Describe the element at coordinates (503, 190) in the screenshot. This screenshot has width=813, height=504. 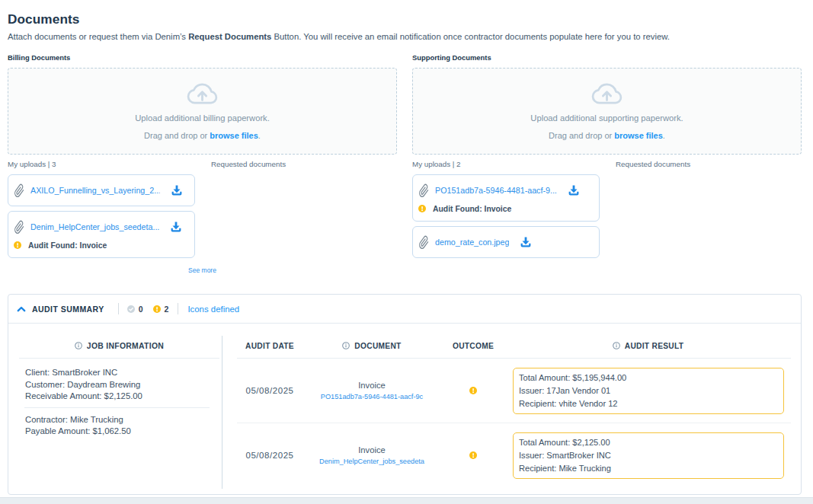
I see `file-row: PO151adb7a-5946-4481-aacf-9...` at that location.